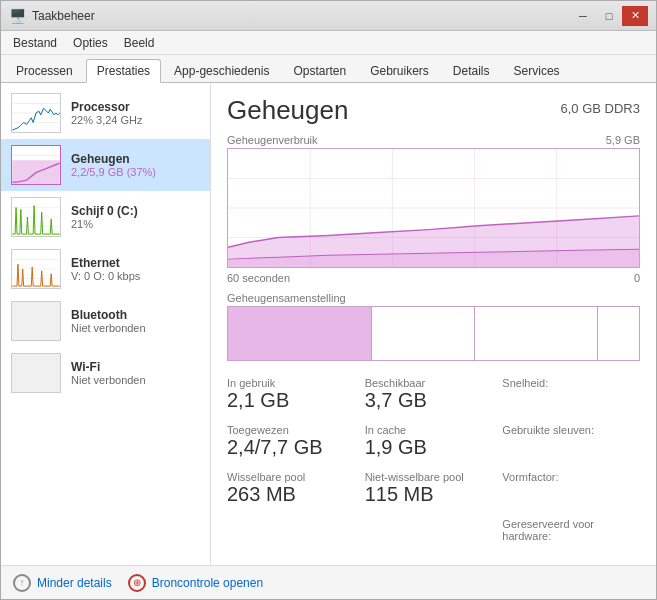 Image resolution: width=657 pixels, height=600 pixels. I want to click on main-title: Geheugen, so click(288, 110).